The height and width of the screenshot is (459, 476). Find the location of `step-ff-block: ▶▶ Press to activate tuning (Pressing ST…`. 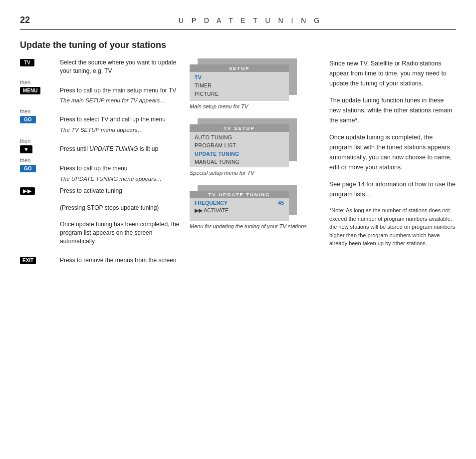

step-ff-block: ▶▶ Press to activate tuning (Pressing ST… is located at coordinates (102, 216).